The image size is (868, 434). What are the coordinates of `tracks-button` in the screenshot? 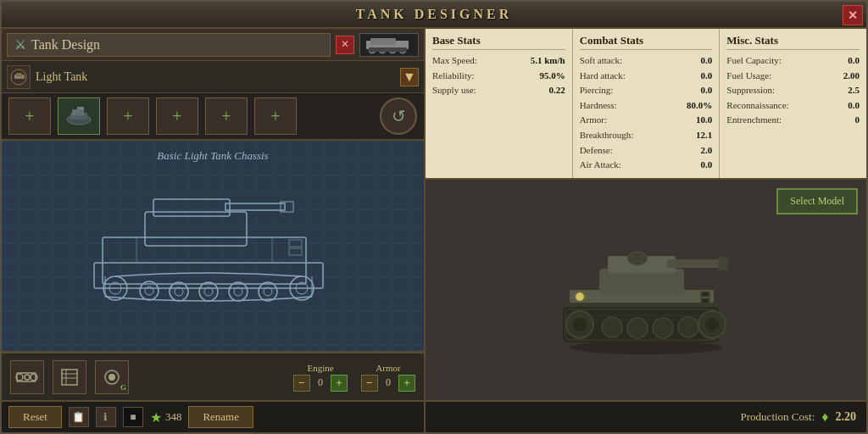 It's located at (27, 377).